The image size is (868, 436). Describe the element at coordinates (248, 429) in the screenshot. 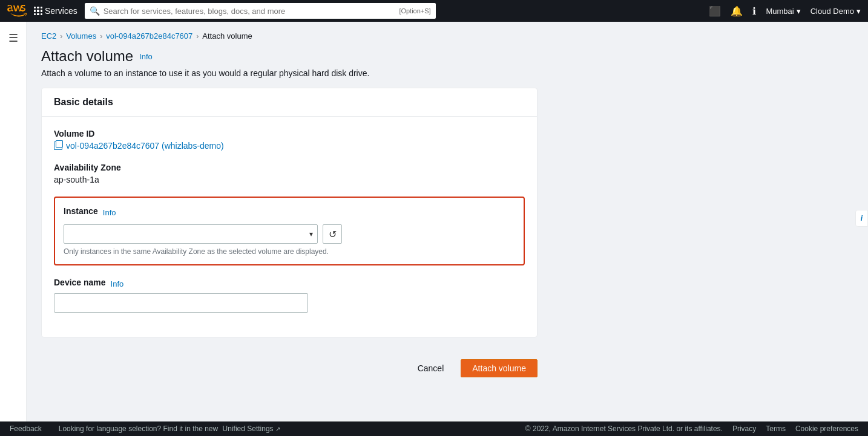

I see `unified-settings-link: Unified Settings` at that location.